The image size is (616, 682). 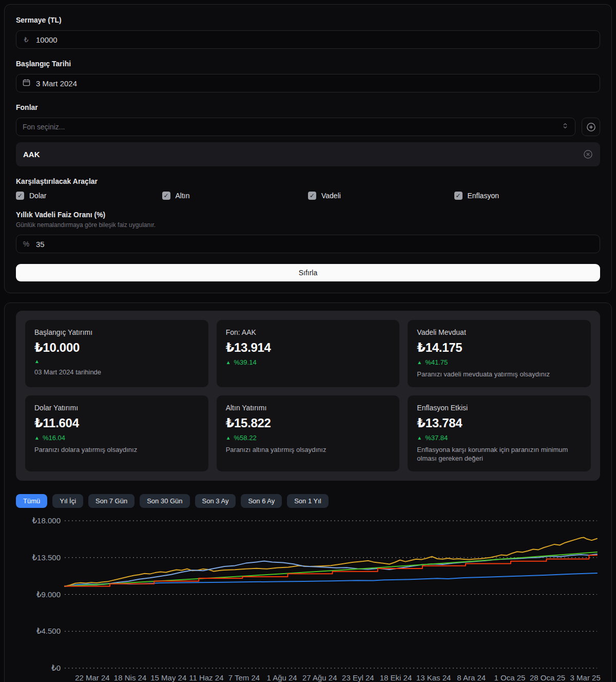 What do you see at coordinates (216, 501) in the screenshot?
I see `range-button-son-3-ay: Son 3 Ay` at bounding box center [216, 501].